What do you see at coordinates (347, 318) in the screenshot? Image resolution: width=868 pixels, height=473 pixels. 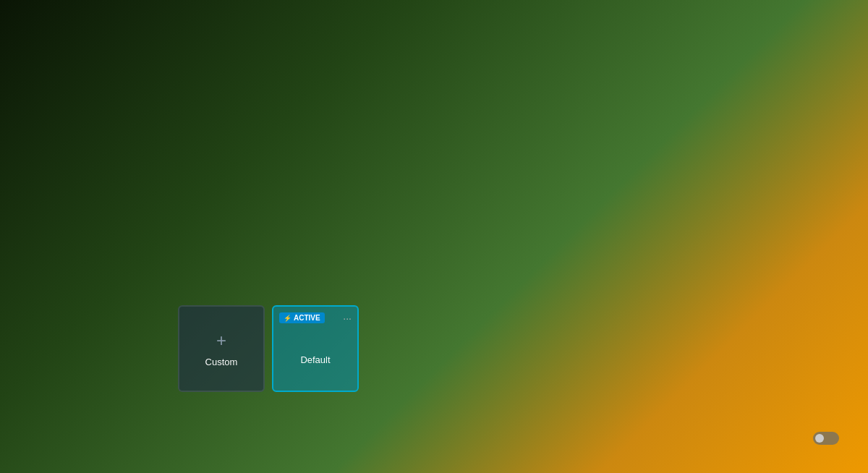 I see `card-menu-icon: ···` at bounding box center [347, 318].